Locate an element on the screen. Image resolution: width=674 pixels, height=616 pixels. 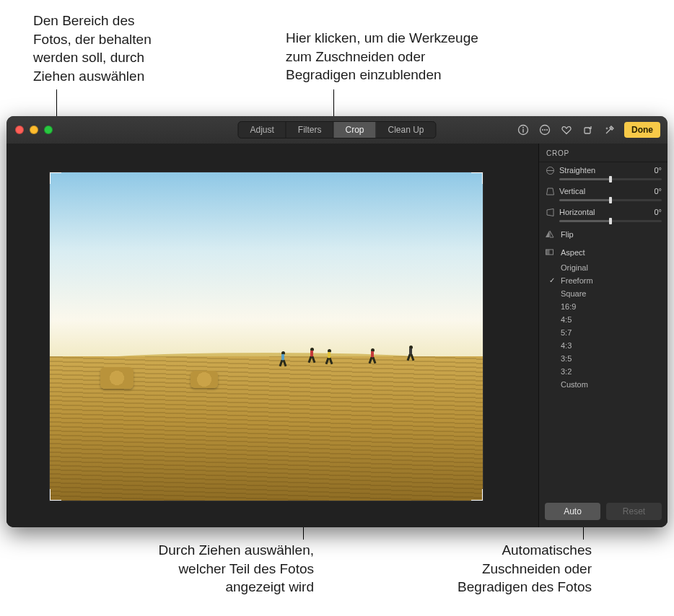
straighten-track is located at coordinates (610, 179).